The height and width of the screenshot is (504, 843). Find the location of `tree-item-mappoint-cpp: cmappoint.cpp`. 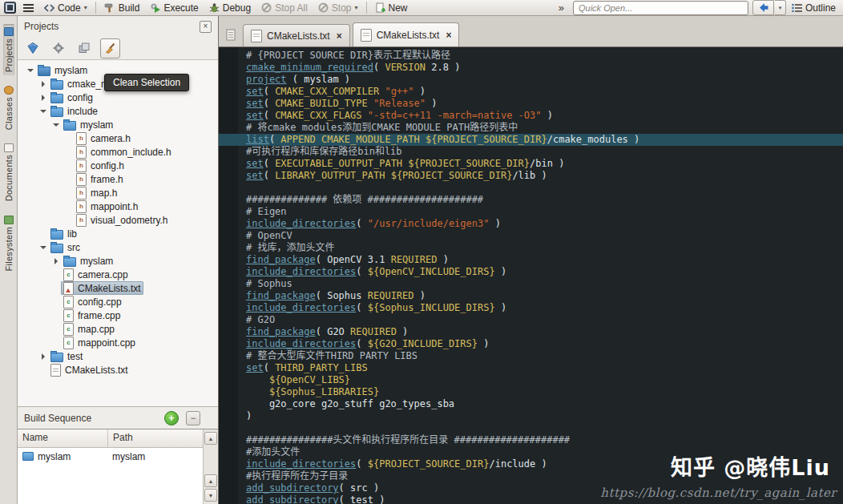

tree-item-mappoint-cpp: cmappoint.cpp is located at coordinates (118, 343).